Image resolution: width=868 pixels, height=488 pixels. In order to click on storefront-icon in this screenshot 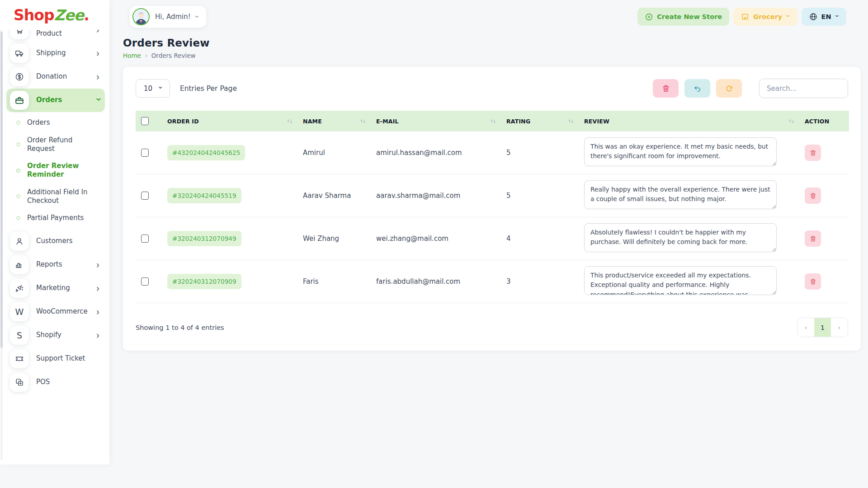, I will do `click(745, 17)`.